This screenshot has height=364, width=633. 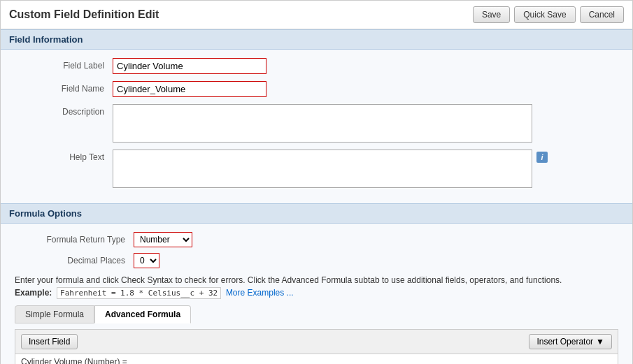 I want to click on decimal-places-row: Decimal Places 0 1 2 3 4 5, so click(x=316, y=261).